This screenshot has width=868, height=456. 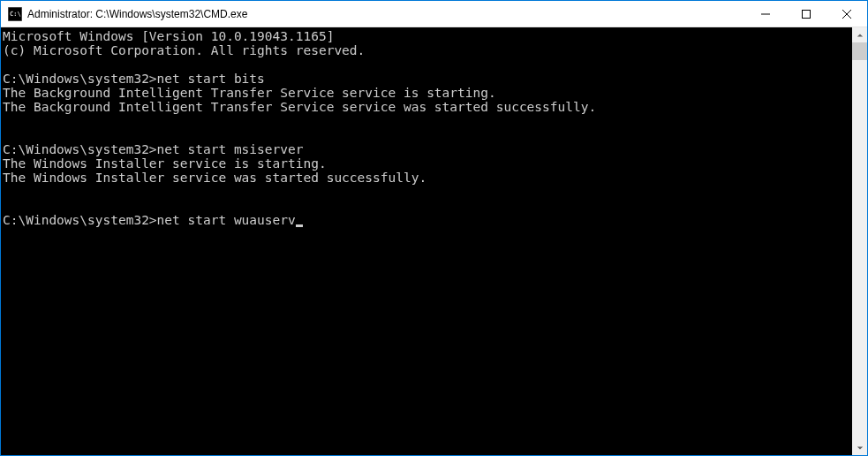 What do you see at coordinates (426, 220) in the screenshot?
I see `terminal-line: C:\Windows\system32>net start wuauserv` at bounding box center [426, 220].